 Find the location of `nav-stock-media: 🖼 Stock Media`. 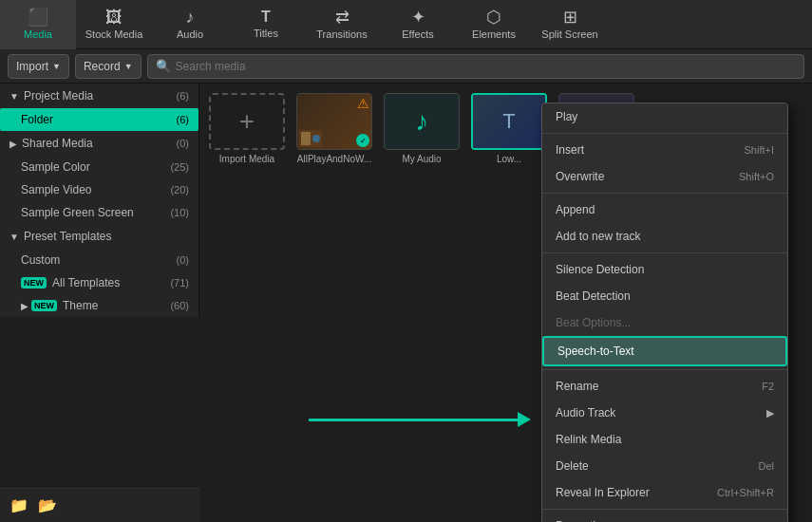

nav-stock-media: 🖼 Stock Media is located at coordinates (114, 25).